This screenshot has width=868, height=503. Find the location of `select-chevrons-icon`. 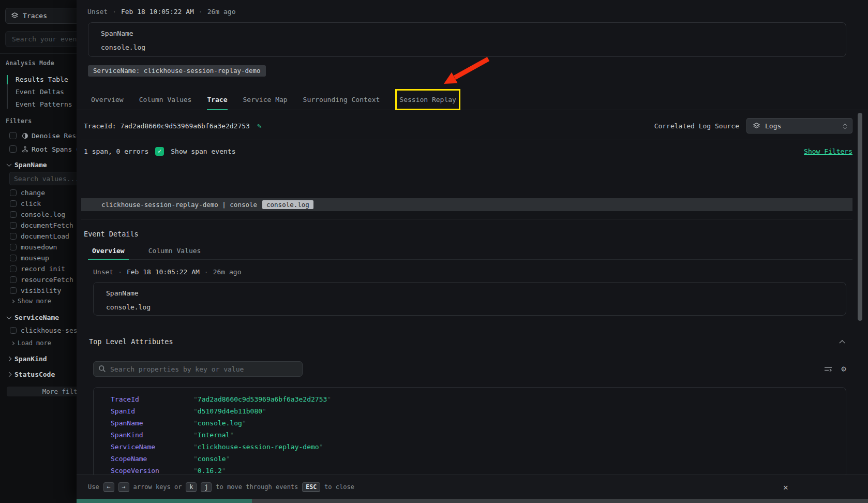

select-chevrons-icon is located at coordinates (845, 126).